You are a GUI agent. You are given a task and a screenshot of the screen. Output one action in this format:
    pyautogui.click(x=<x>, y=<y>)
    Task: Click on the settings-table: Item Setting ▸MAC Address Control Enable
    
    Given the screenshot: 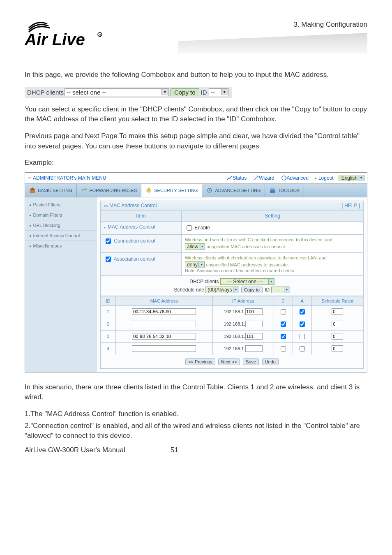 What is the action you would take?
    pyautogui.click(x=232, y=253)
    